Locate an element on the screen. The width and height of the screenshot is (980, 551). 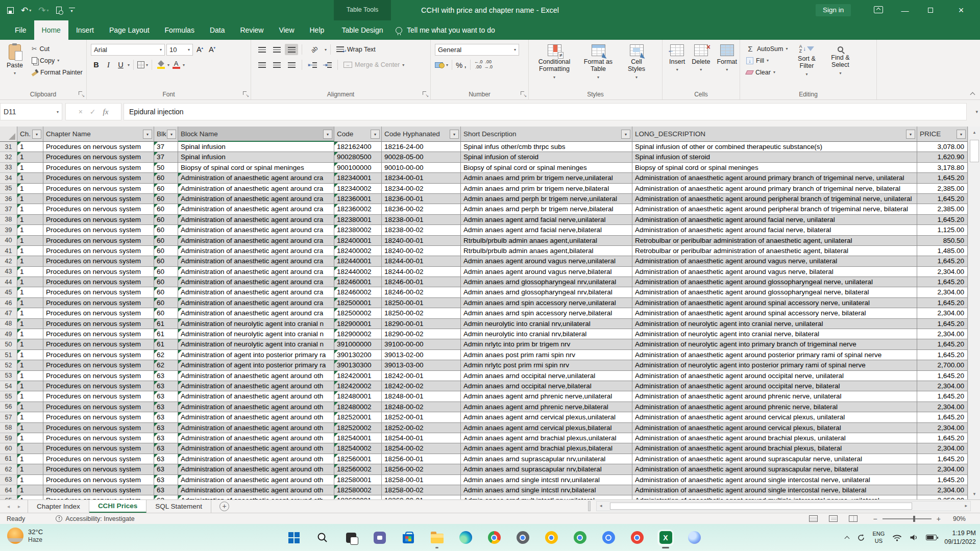
column-header-ch-: Ch.▾ is located at coordinates (31, 134).